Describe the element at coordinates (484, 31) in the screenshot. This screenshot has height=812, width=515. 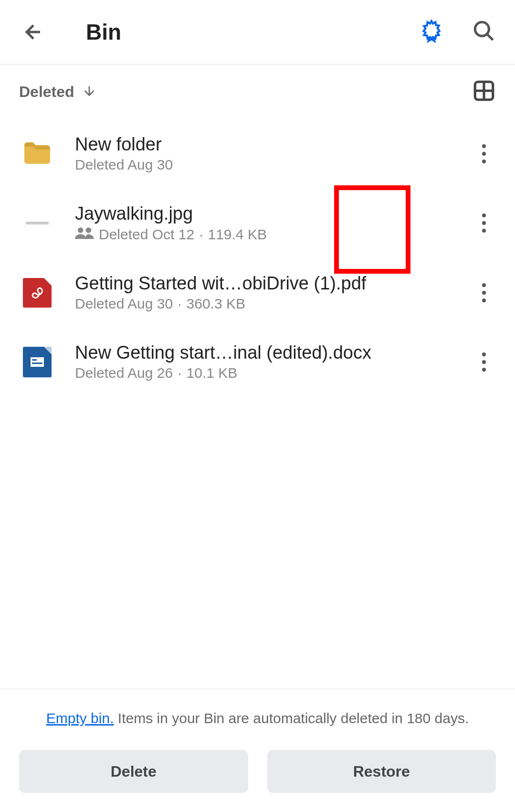
I see `search-icon` at that location.